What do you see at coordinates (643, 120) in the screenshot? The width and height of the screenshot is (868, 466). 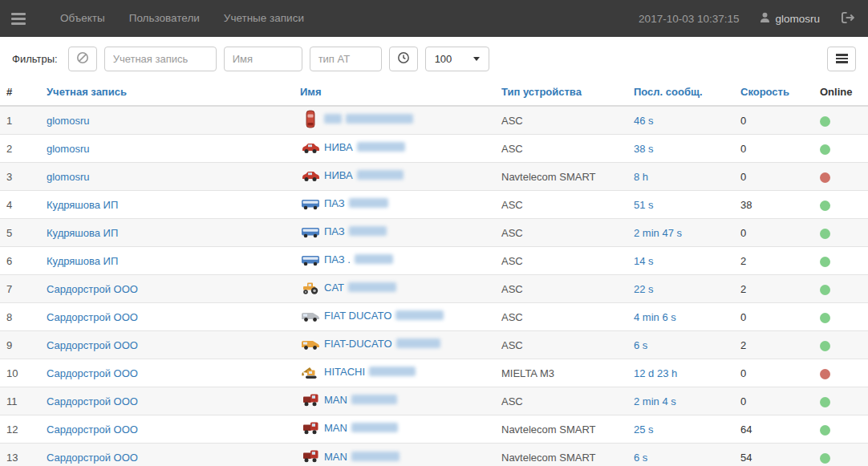 I see `last-message-link: 46 s` at bounding box center [643, 120].